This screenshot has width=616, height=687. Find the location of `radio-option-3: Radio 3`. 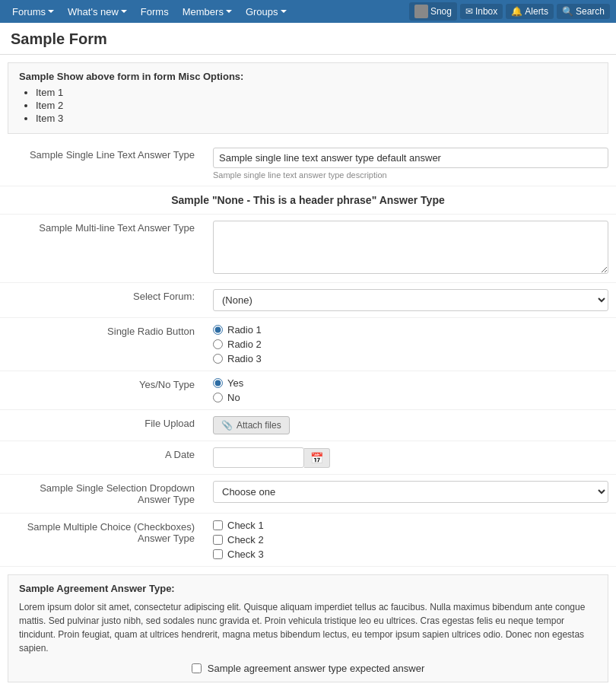

radio-option-3: Radio 3 is located at coordinates (411, 359).